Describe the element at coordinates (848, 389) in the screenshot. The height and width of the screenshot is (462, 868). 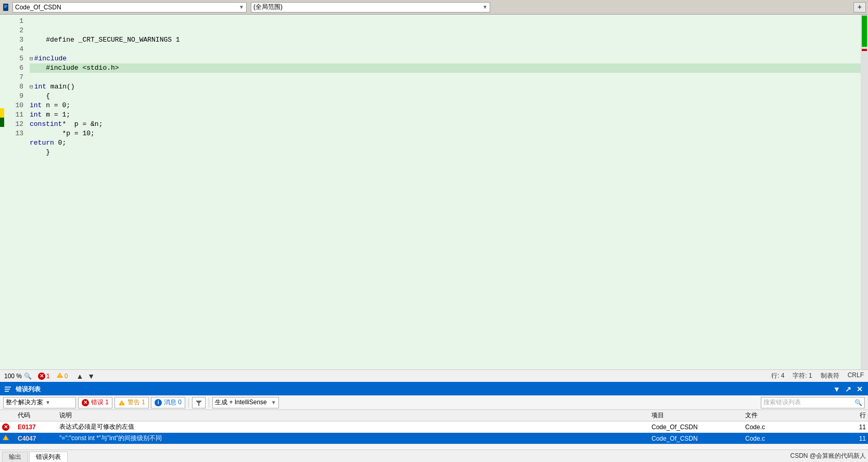
I see `panel-controls: ▼ ↗ ✕` at that location.